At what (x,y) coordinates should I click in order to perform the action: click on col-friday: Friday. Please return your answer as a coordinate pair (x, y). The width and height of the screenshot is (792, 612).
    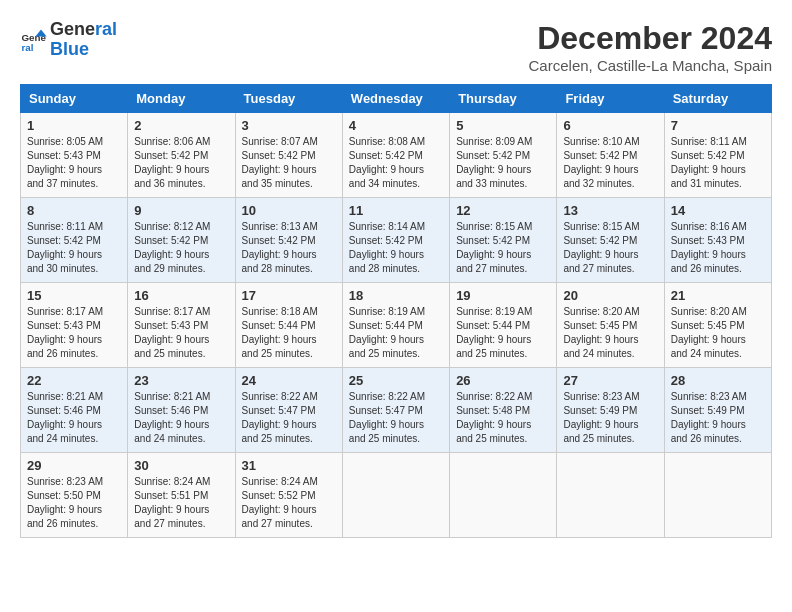
    Looking at the image, I should click on (610, 99).